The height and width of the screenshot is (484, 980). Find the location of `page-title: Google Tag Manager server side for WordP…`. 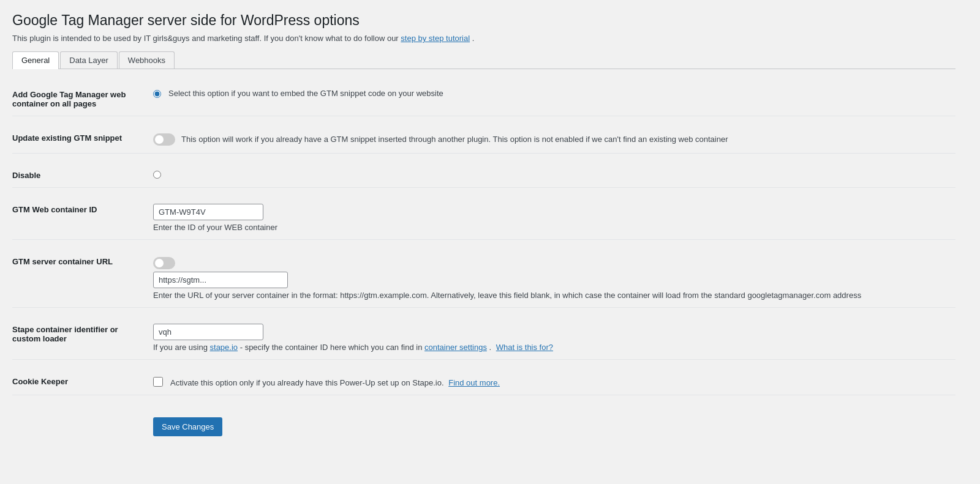

page-title: Google Tag Manager server side for WordP… is located at coordinates (484, 21).